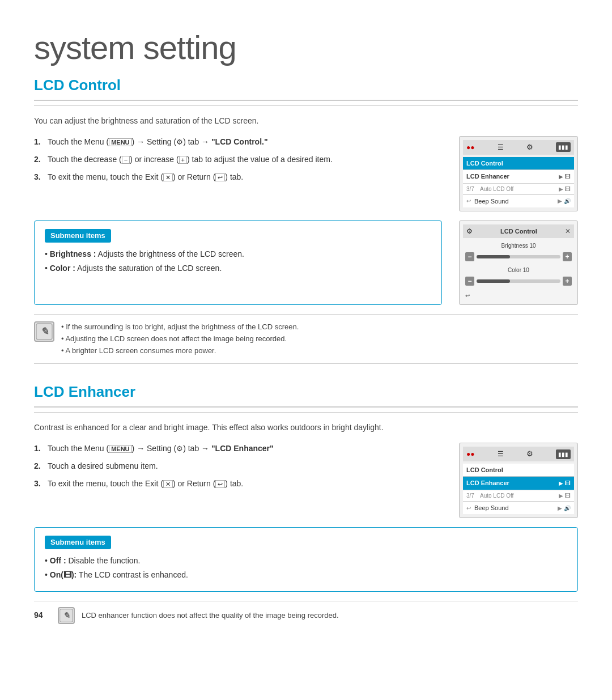 The height and width of the screenshot is (700, 612). What do you see at coordinates (470, 281) in the screenshot?
I see `color-decrease-btn: −` at bounding box center [470, 281].